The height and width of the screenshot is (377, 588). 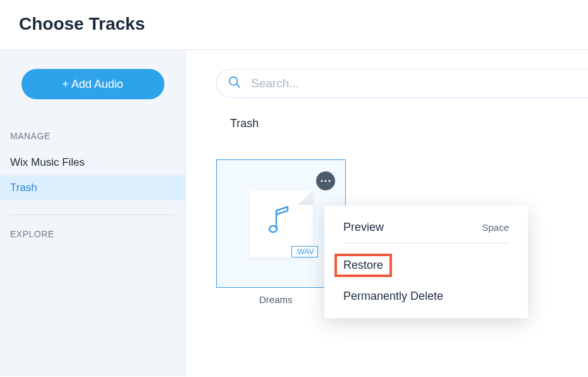 What do you see at coordinates (92, 238) in the screenshot?
I see `sidebar-section-explore: EXPLORE` at bounding box center [92, 238].